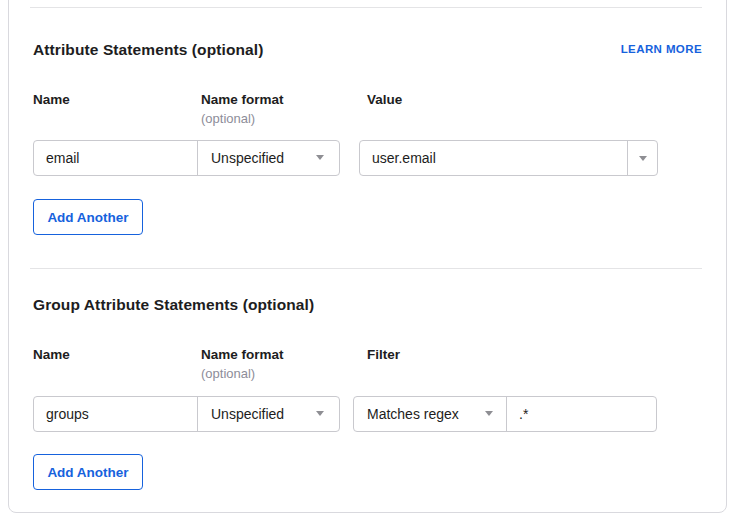 The height and width of the screenshot is (530, 737). Describe the element at coordinates (384, 100) in the screenshot. I see `column-header-value: Value` at that location.